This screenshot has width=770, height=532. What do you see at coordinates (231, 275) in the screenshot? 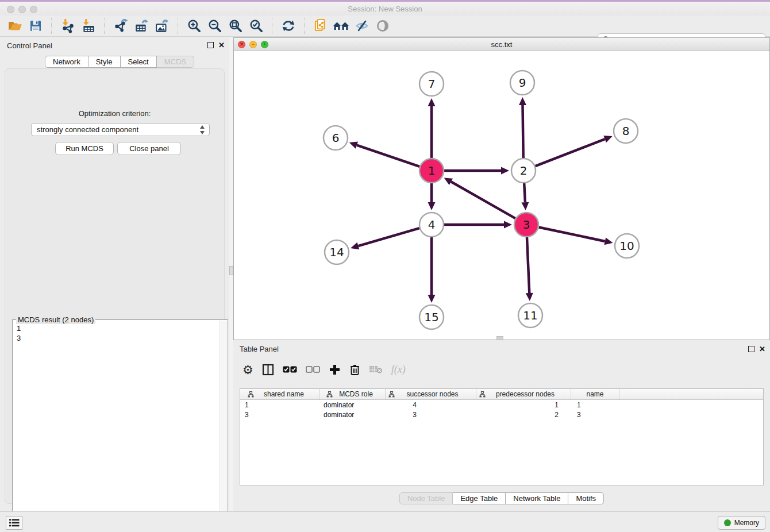
I see `vertical-splitter` at bounding box center [231, 275].